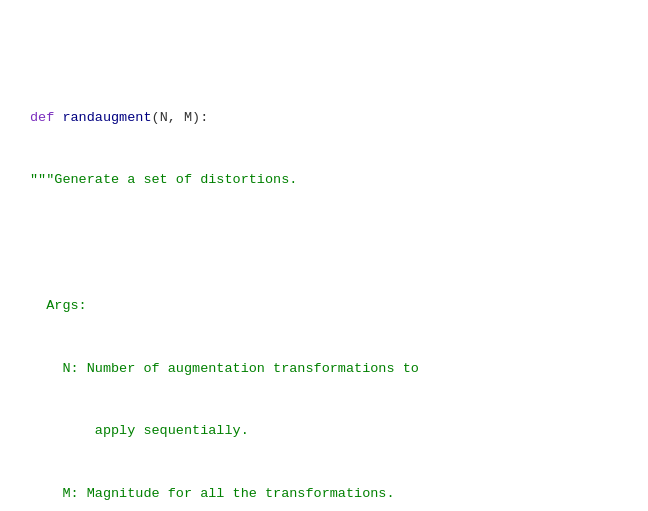  Describe the element at coordinates (324, 494) in the screenshot. I see `code-line-13: M: Magnitude for all the transformations…` at that location.